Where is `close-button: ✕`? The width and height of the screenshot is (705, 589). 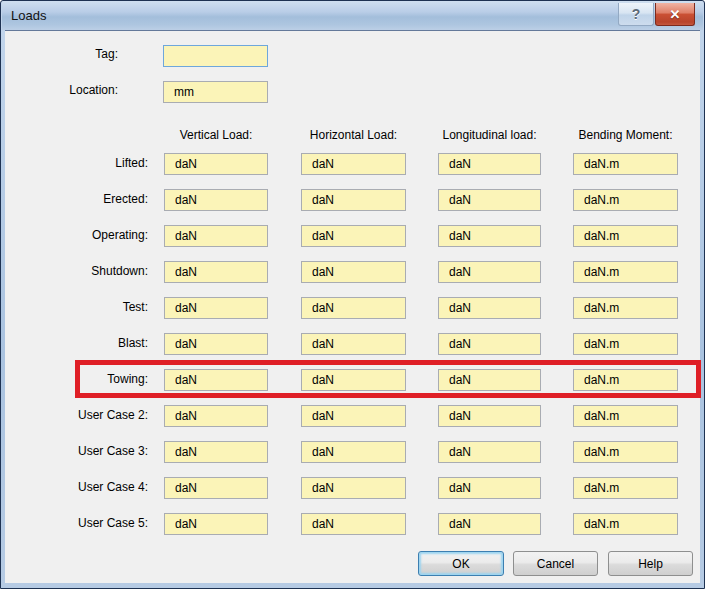 close-button: ✕ is located at coordinates (675, 14).